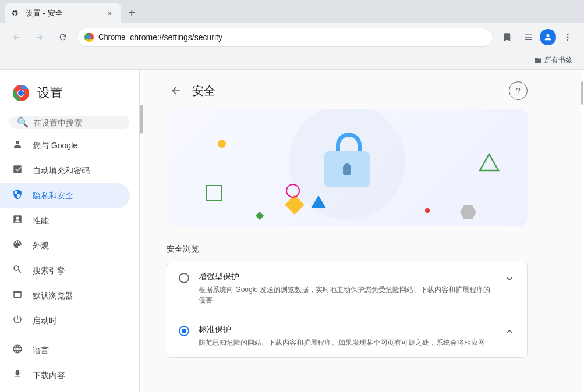 This screenshot has width=584, height=392. I want to click on google-icon, so click(17, 145).